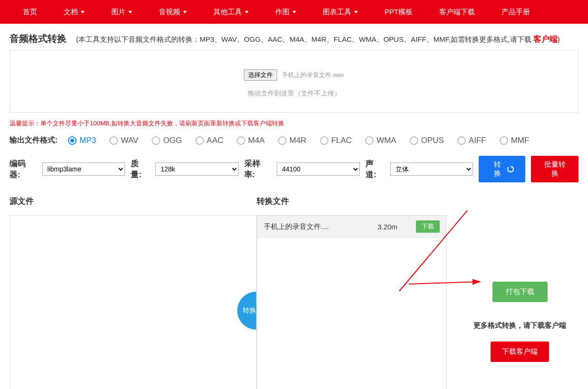 This screenshot has width=588, height=389. Describe the element at coordinates (294, 122) in the screenshot. I see `warning-text: 温馨提示：单个文件尽量小于100MB,如转换大音频文件失败，请刷新页面重新转换或…` at that location.